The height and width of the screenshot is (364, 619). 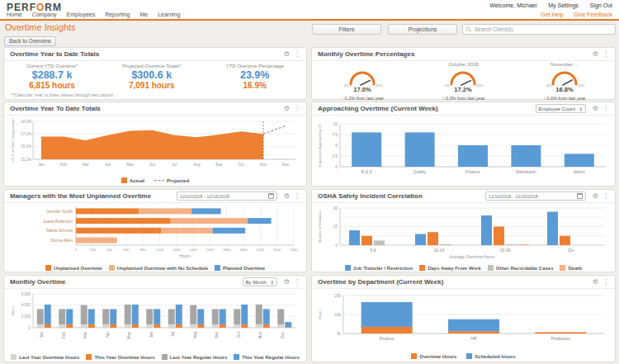 What do you see at coordinates (338, 295) in the screenshot?
I see `svg-text: 20k` at bounding box center [338, 295].